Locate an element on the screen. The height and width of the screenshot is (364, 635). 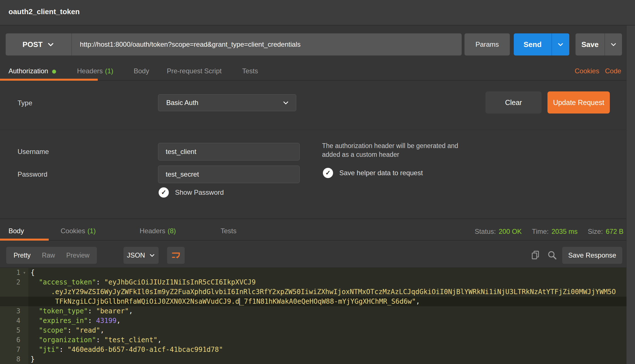
size-value: 672 B is located at coordinates (615, 232).